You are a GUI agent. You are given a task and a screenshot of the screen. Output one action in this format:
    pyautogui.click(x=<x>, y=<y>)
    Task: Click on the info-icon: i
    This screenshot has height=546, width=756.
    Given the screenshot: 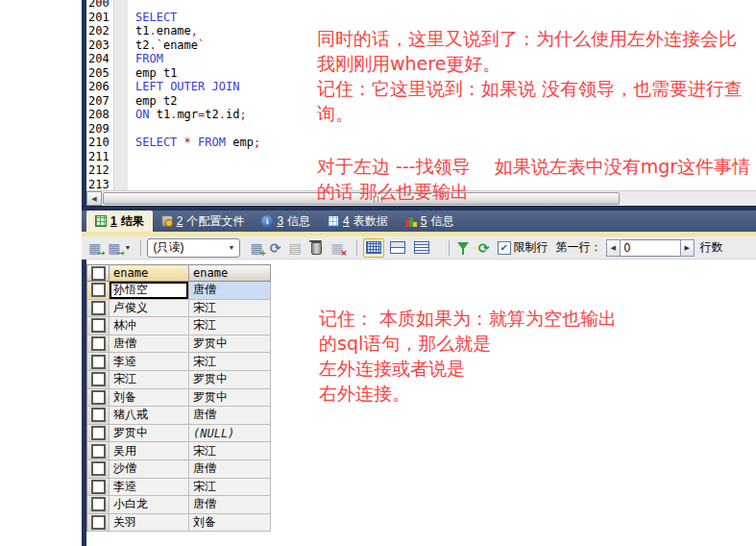 What is the action you would take?
    pyautogui.click(x=267, y=221)
    